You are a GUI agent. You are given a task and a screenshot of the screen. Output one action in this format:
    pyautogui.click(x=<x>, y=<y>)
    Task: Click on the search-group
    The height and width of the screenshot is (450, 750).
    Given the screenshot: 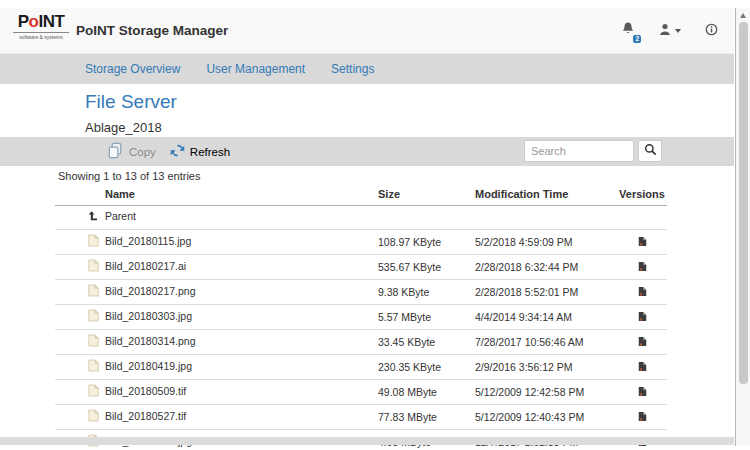 What is the action you would take?
    pyautogui.click(x=593, y=151)
    